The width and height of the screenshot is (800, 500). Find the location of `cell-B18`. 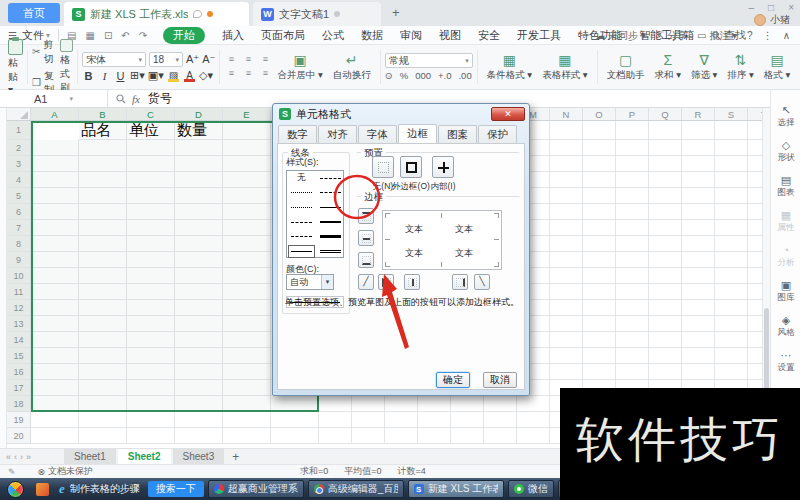

cell-B18 is located at coordinates (103, 404).